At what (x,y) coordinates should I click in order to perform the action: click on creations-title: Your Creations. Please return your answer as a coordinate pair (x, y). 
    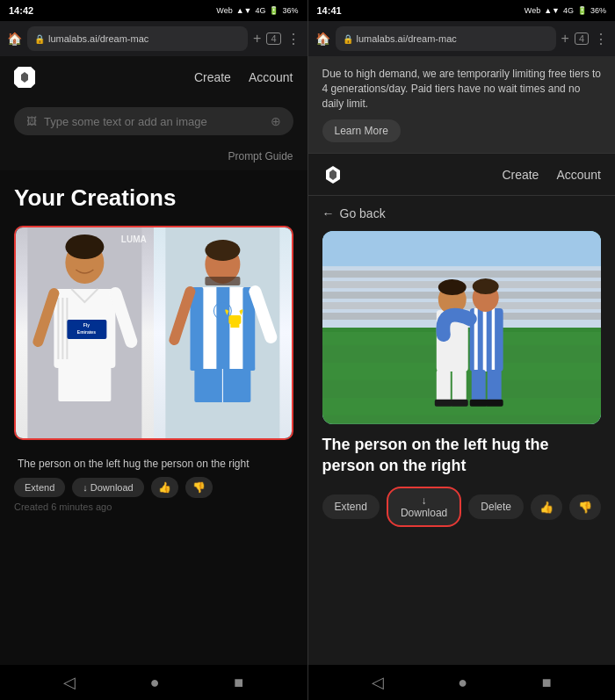
    Looking at the image, I should click on (154, 198).